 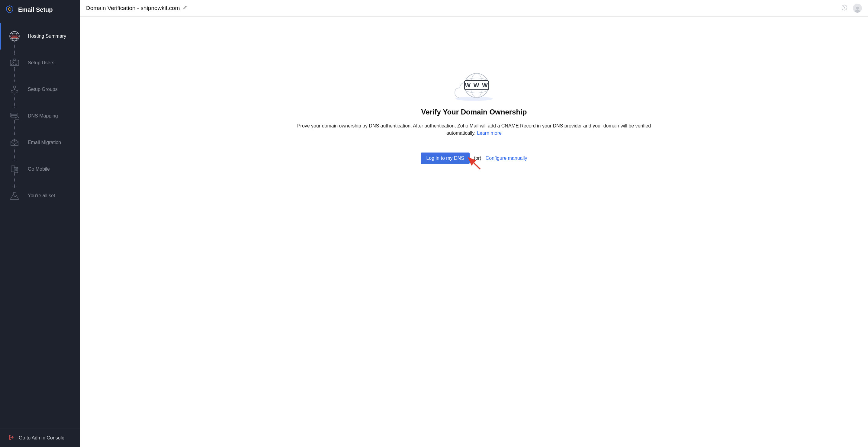 What do you see at coordinates (506, 158) in the screenshot?
I see `configure-manually-link: Configure manually` at bounding box center [506, 158].